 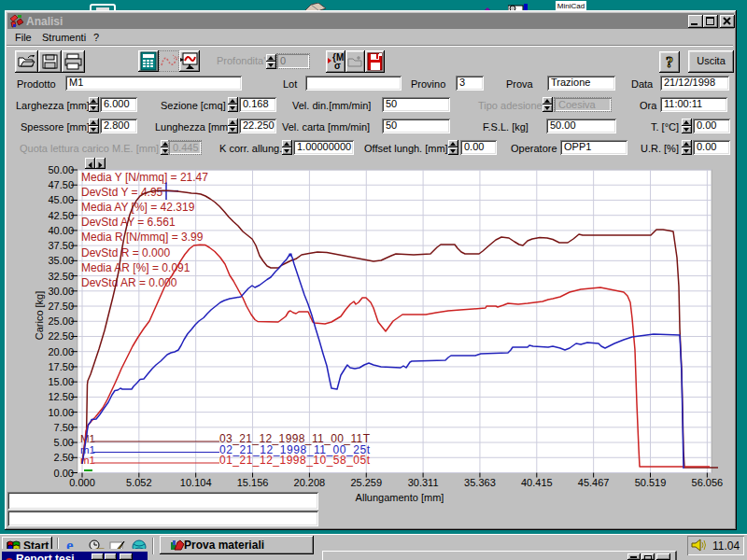 What do you see at coordinates (708, 483) in the screenshot?
I see `svg-text: 56.056` at bounding box center [708, 483].